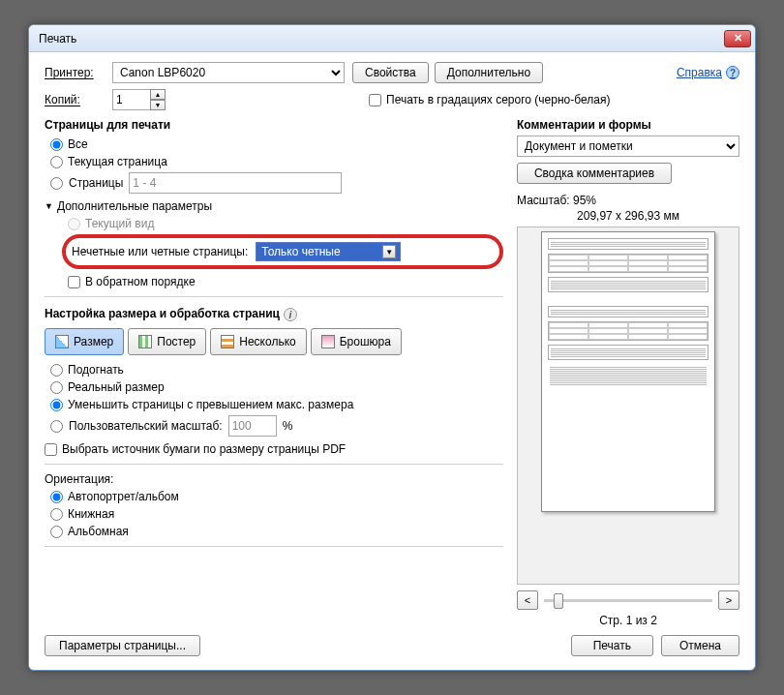  What do you see at coordinates (158, 95) in the screenshot?
I see `copies-up: ▲` at bounding box center [158, 95].